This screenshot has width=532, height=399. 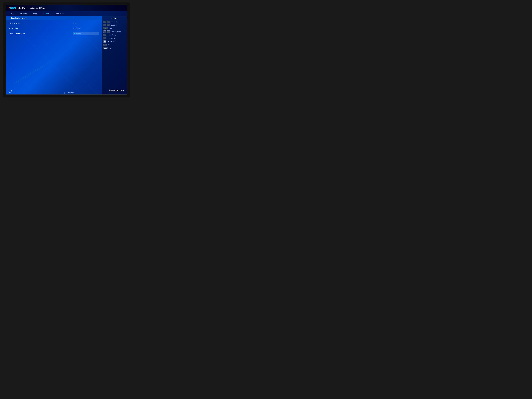 What do you see at coordinates (116, 38) in the screenshot?
I see `hotkey-desc-f7: Ez Mode/Adv` at bounding box center [116, 38].